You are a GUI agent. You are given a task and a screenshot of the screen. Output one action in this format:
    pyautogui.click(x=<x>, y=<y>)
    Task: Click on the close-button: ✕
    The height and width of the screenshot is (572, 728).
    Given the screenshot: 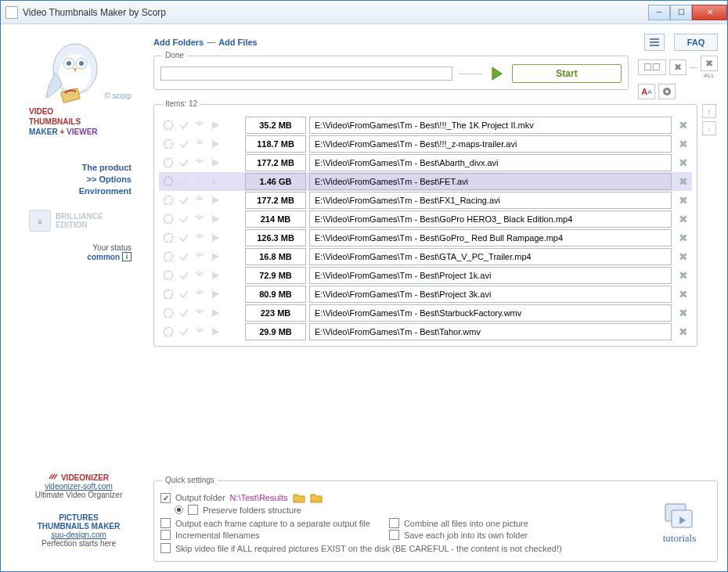 What is the action you would take?
    pyautogui.click(x=709, y=13)
    